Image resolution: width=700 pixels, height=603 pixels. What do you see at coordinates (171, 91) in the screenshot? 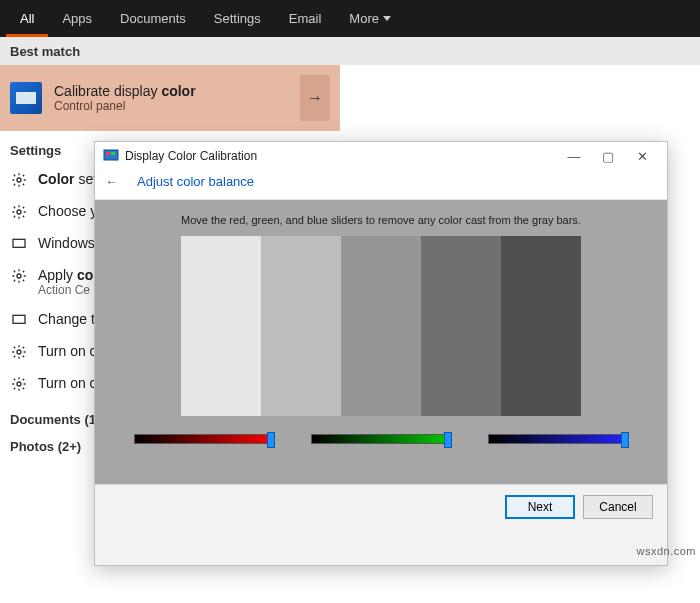
I see `result-title: Calibrate display color` at bounding box center [171, 91].